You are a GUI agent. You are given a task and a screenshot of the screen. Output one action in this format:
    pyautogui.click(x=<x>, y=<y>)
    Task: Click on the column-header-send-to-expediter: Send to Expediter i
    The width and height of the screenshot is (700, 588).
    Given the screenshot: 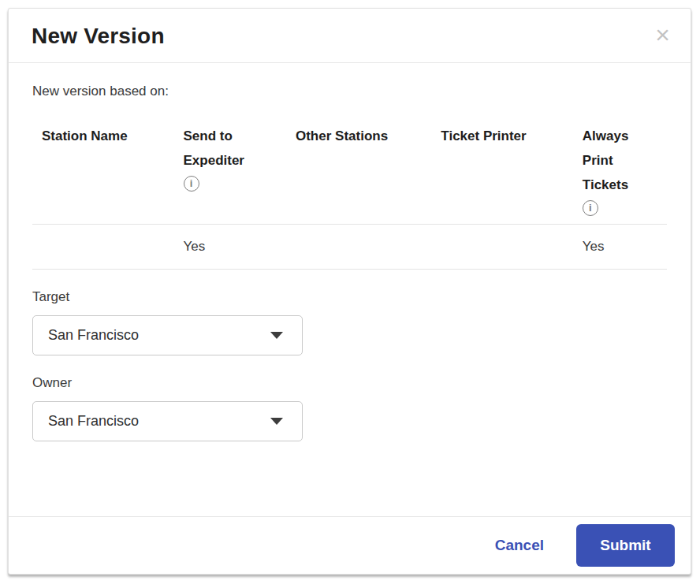 What is the action you would take?
    pyautogui.click(x=230, y=174)
    